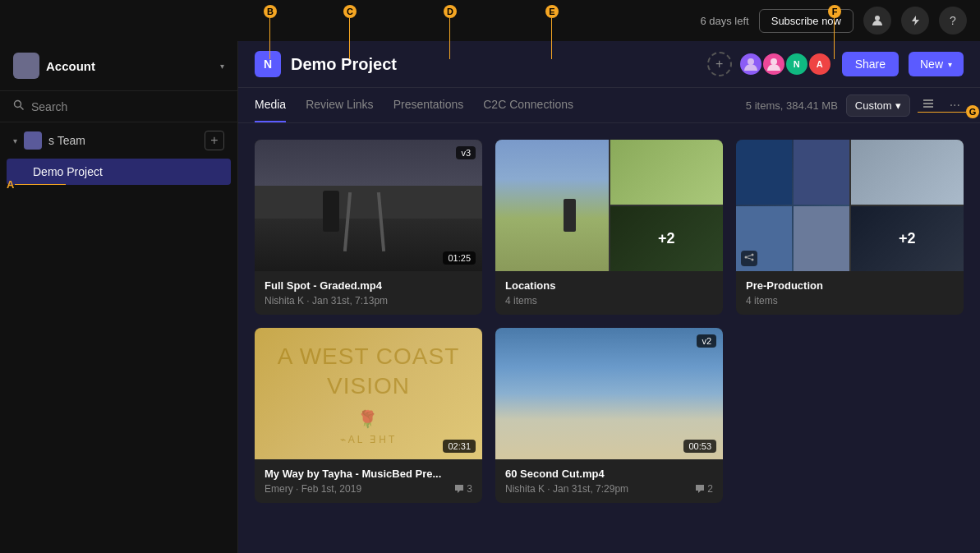 The height and width of the screenshot is (553, 980). Describe the element at coordinates (749, 258) in the screenshot. I see `shared-icon` at that location.